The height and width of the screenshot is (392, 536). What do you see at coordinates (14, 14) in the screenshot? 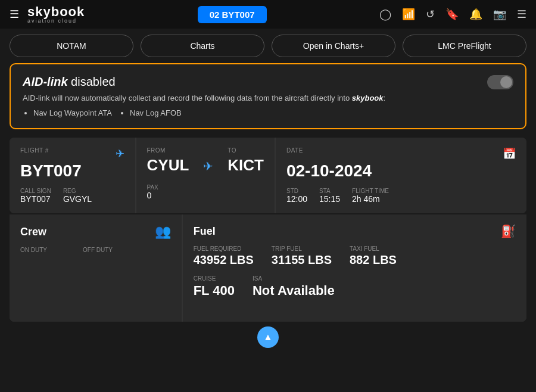
I see `hamburger-icon: ☰` at bounding box center [14, 14].